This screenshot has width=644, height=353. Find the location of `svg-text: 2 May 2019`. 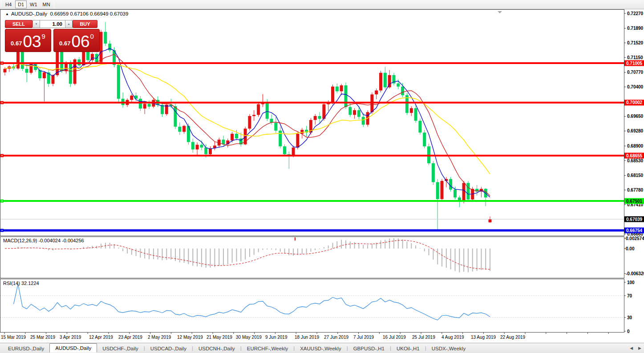

svg-text: 2 May 2019 is located at coordinates (159, 337).